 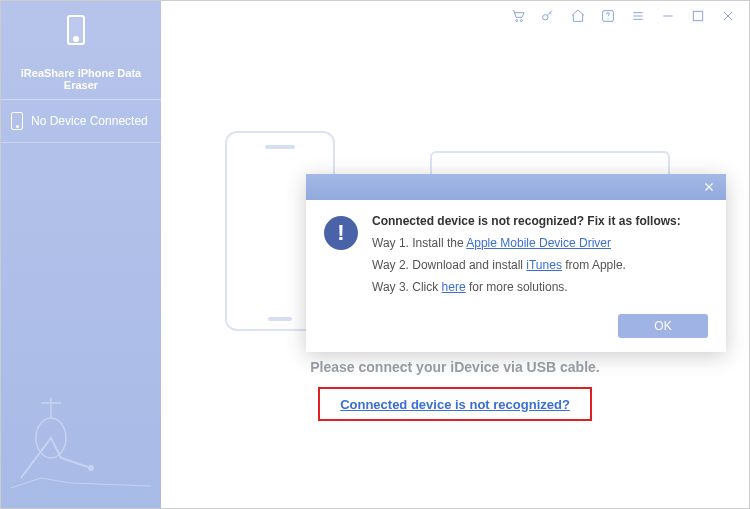 What do you see at coordinates (81, 31) in the screenshot?
I see `logo-icon` at bounding box center [81, 31].